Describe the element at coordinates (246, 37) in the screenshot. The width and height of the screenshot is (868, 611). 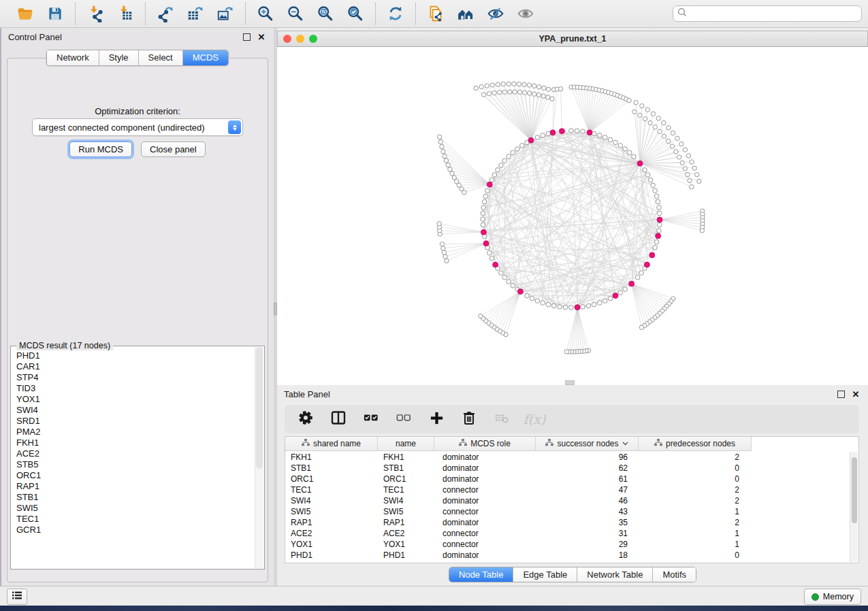
I see `float-panel-button` at that location.